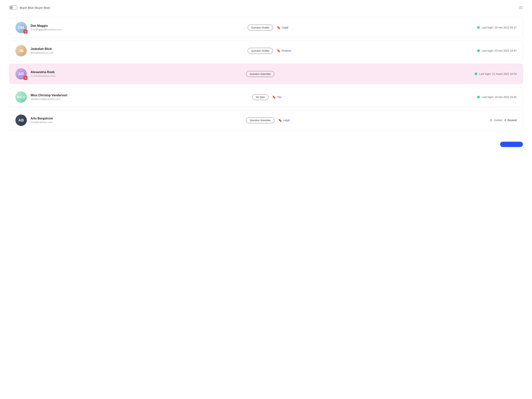  Describe the element at coordinates (498, 74) in the screenshot. I see `last-login-alexandria-roob: Last login: 21 maart 2022 16:03` at that location.